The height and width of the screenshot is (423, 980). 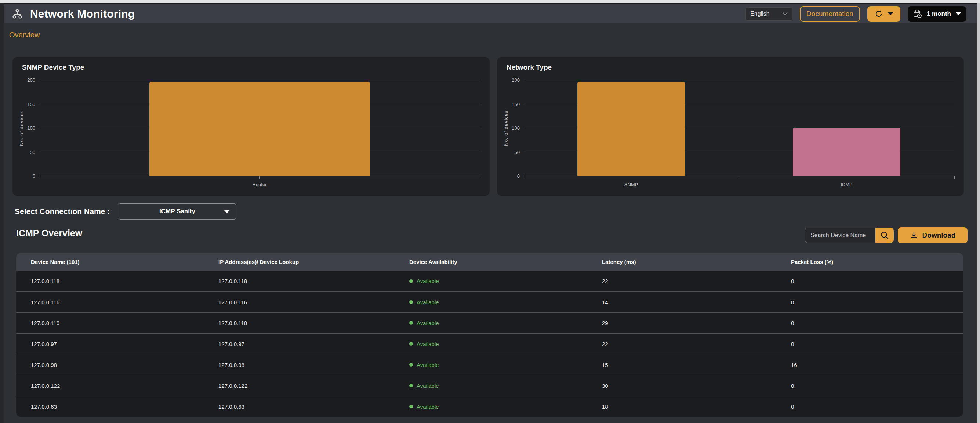 What do you see at coordinates (696, 386) in the screenshot?
I see `latency-cell: 30` at bounding box center [696, 386].